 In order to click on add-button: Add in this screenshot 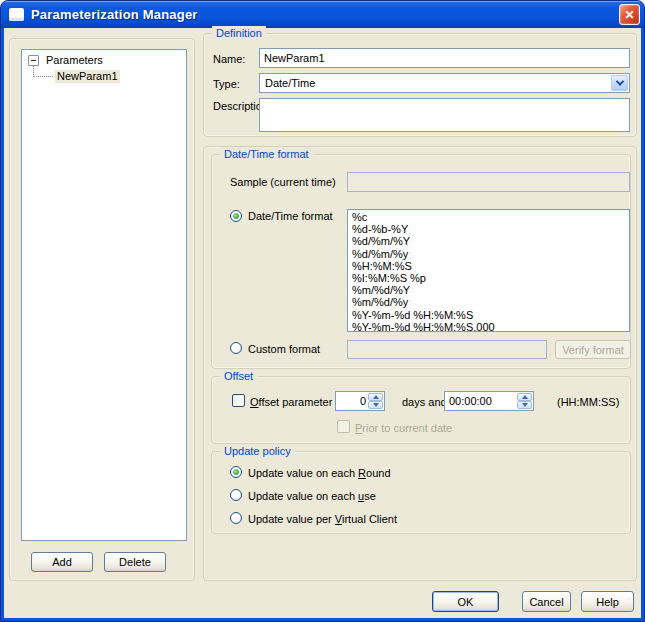, I will do `click(62, 562)`.